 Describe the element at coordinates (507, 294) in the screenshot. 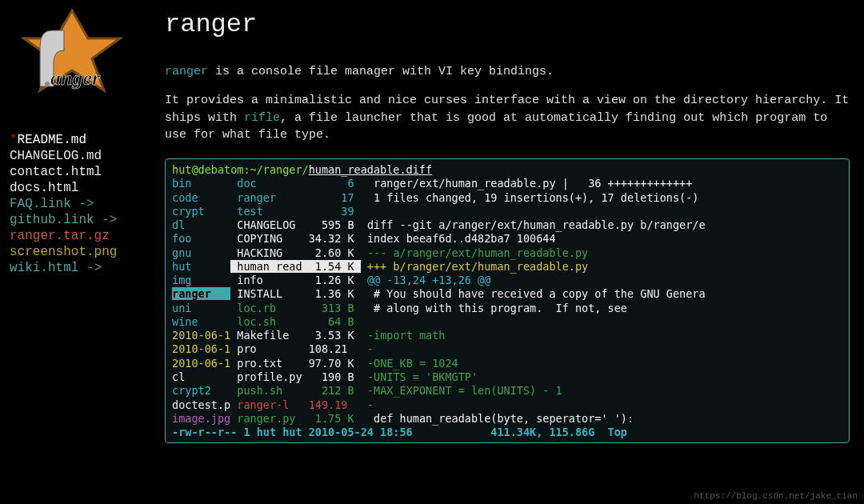

I see `term-row: ranger INSTALL 1.36 K # You should have …` at that location.